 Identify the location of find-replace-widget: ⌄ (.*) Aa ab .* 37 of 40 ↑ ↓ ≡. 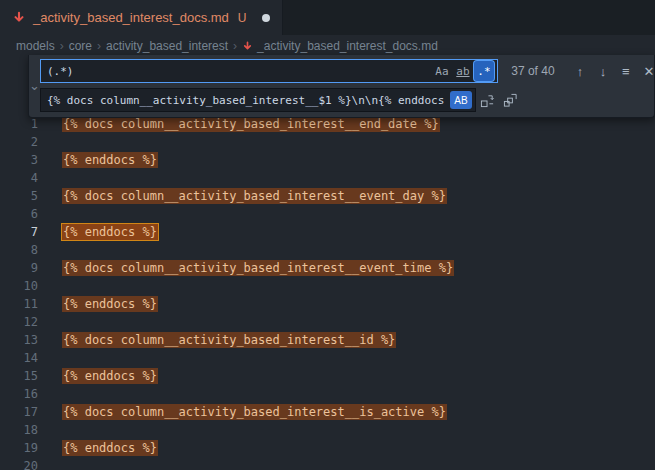
(342, 86).